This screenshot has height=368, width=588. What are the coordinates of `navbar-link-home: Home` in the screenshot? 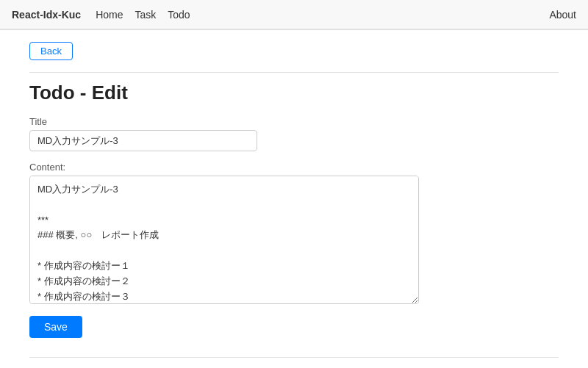 It's located at (109, 15).